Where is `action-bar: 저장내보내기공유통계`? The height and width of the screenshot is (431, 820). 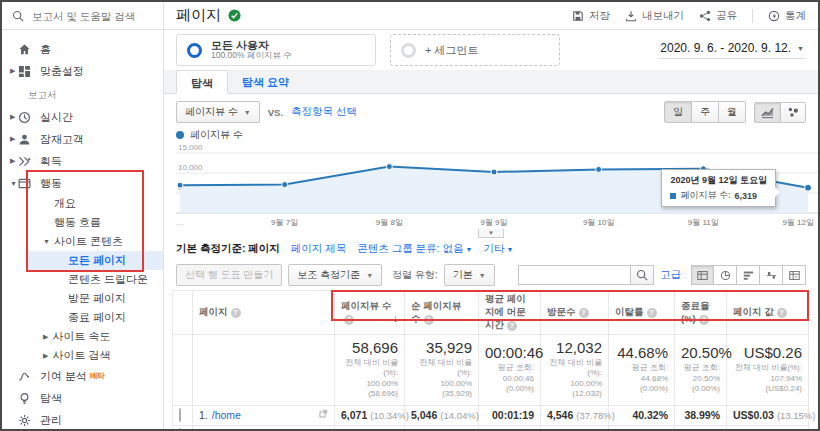
action-bar: 저장내보내기공유통계 is located at coordinates (689, 16).